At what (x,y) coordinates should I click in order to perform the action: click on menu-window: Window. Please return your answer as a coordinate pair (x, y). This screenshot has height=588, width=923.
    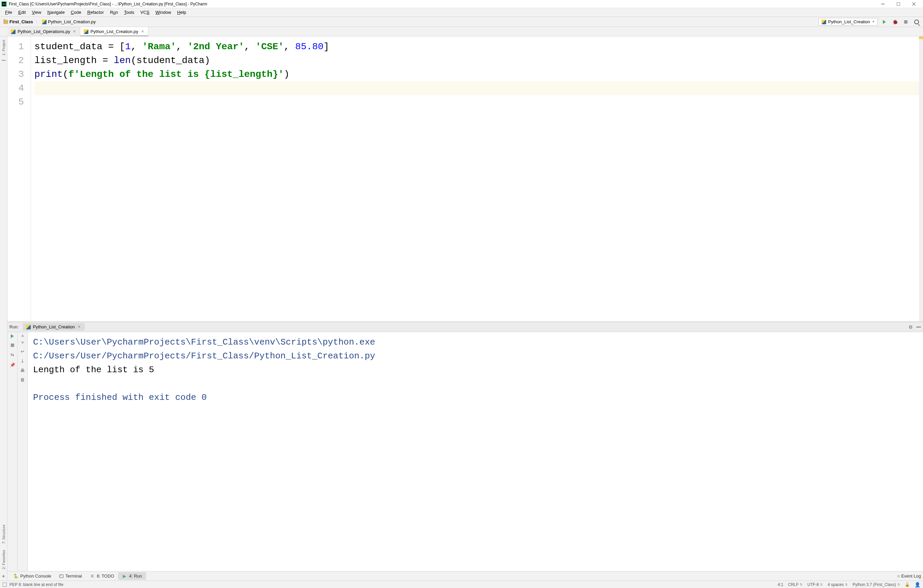
    Looking at the image, I should click on (163, 12).